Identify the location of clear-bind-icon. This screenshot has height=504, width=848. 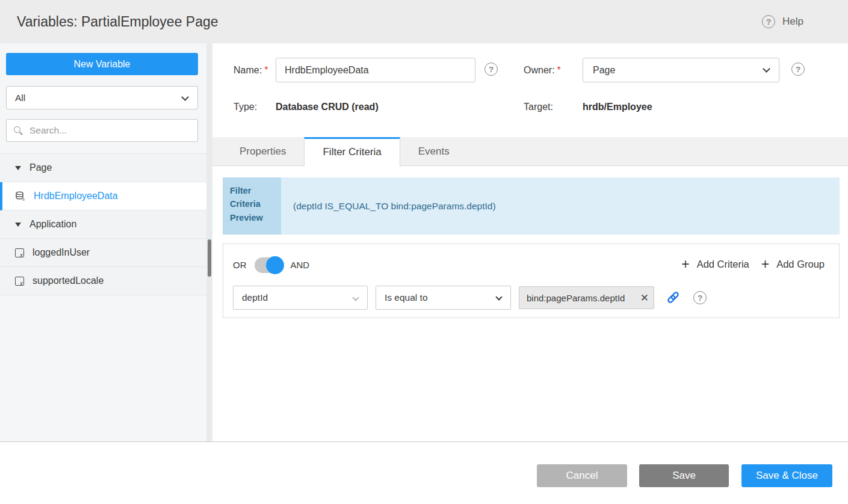
(645, 298).